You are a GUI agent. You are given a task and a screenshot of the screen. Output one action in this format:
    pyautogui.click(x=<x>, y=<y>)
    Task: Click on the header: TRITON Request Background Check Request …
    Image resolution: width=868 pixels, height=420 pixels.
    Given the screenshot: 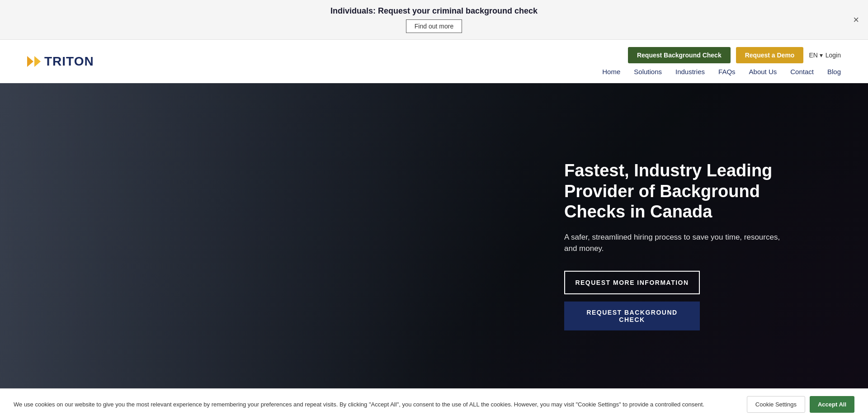 What is the action you would take?
    pyautogui.click(x=434, y=61)
    